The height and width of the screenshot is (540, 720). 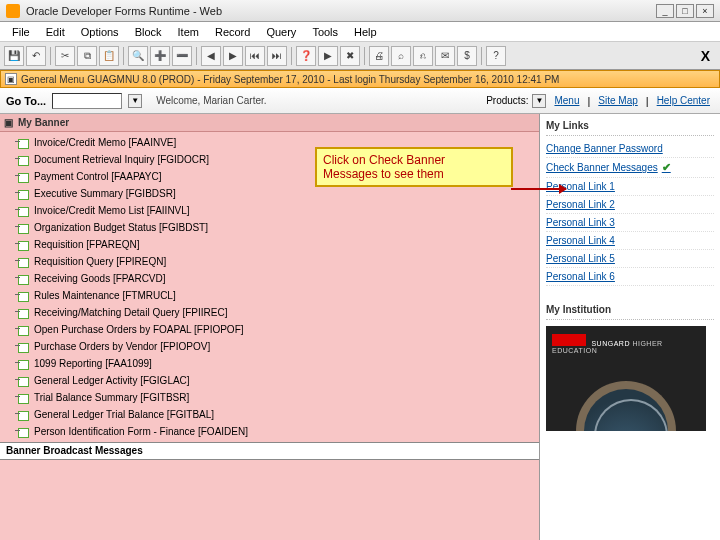 What do you see at coordinates (141, 432) in the screenshot?
I see `tree-item-label: Person Identification Form - Finance [FO…` at bounding box center [141, 432].